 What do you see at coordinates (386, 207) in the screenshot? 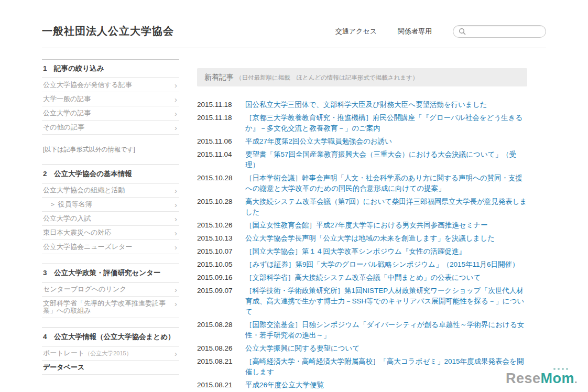
I see `article-link: 高大接続システム改革会議（第7回）において柴田洋三郎福岡県立大学長が意見発表しま…` at bounding box center [386, 207].